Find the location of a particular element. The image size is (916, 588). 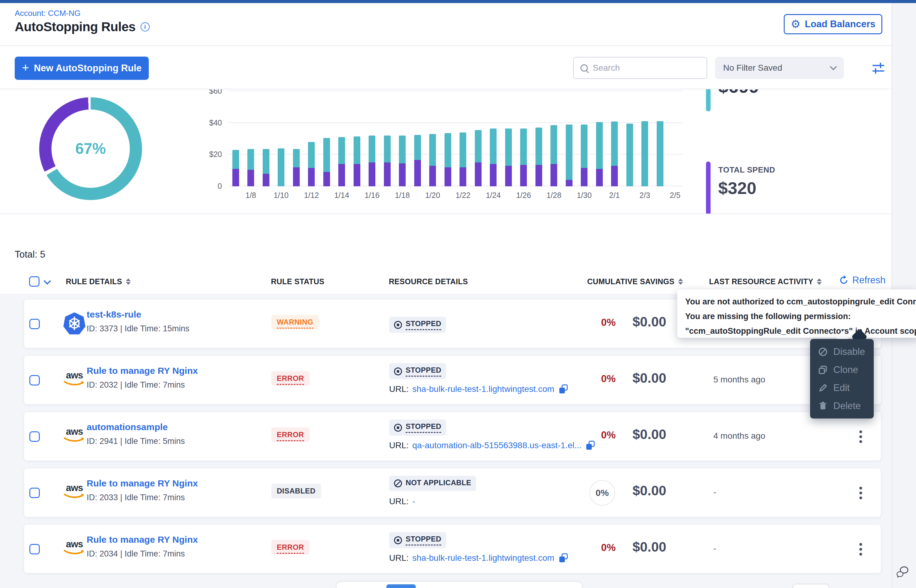

column-rule-details: RULE DETAILS is located at coordinates (98, 282).